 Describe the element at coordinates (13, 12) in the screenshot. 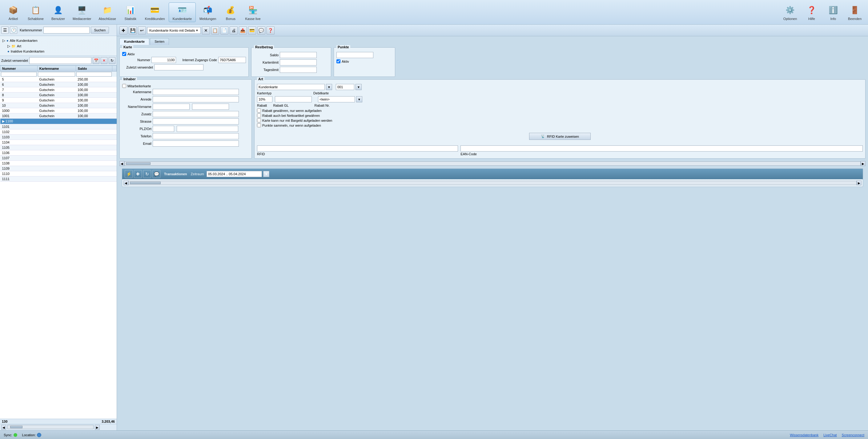

I see `toolbar-artikel: 📦 Artikel` at that location.